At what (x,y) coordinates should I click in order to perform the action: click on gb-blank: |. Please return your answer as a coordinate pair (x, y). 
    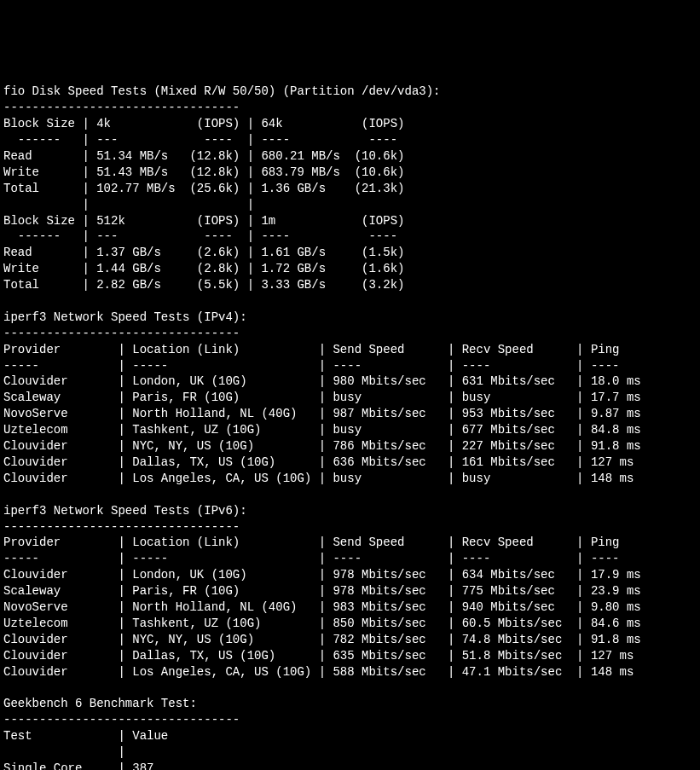
    Looking at the image, I should click on (65, 752).